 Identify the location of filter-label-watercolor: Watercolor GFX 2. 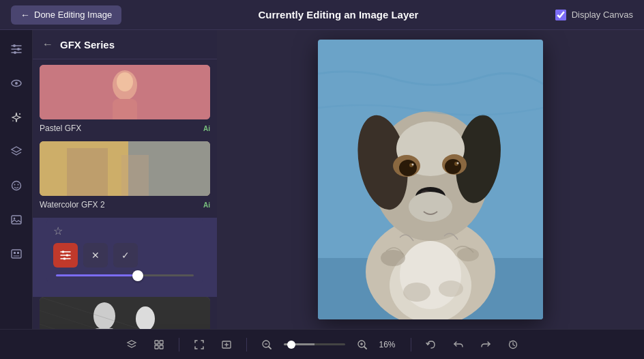
(72, 205).